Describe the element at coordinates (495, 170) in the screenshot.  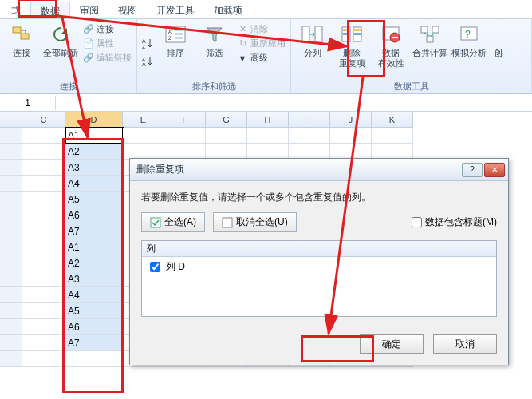
I see `dialog-close-button: ✕` at that location.